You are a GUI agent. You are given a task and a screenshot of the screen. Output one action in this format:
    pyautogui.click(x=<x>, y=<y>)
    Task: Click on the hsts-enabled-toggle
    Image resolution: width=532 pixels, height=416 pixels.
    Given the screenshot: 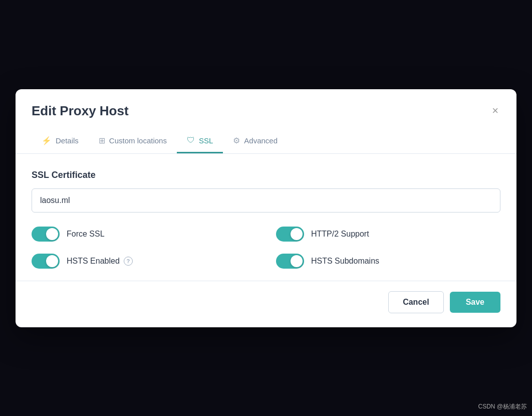 What is the action you would take?
    pyautogui.click(x=46, y=261)
    